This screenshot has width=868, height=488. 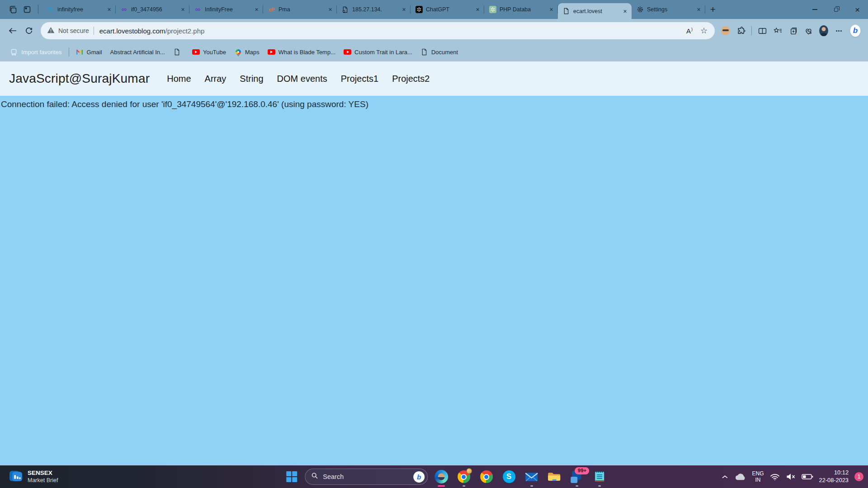 What do you see at coordinates (762, 31) in the screenshot?
I see `split-screen-icon` at bounding box center [762, 31].